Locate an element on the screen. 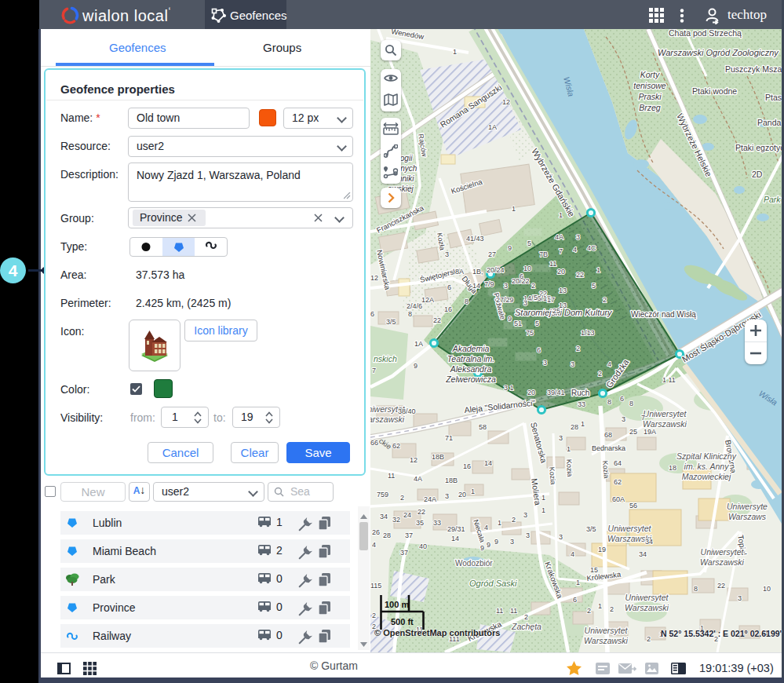 Image resolution: width=784 pixels, height=683 pixels. svg-text: Wodozbiór is located at coordinates (474, 564).